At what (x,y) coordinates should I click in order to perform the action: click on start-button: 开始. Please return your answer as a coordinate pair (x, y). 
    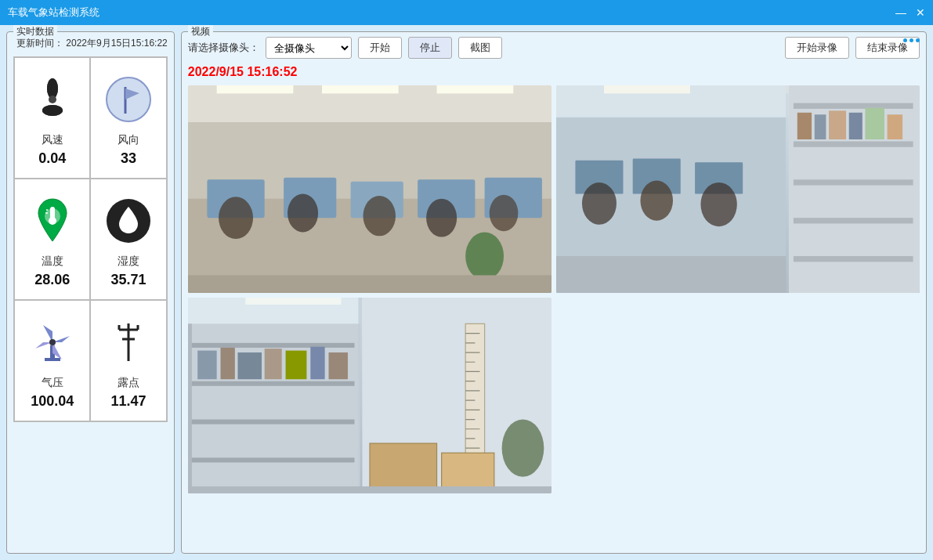
    Looking at the image, I should click on (380, 48).